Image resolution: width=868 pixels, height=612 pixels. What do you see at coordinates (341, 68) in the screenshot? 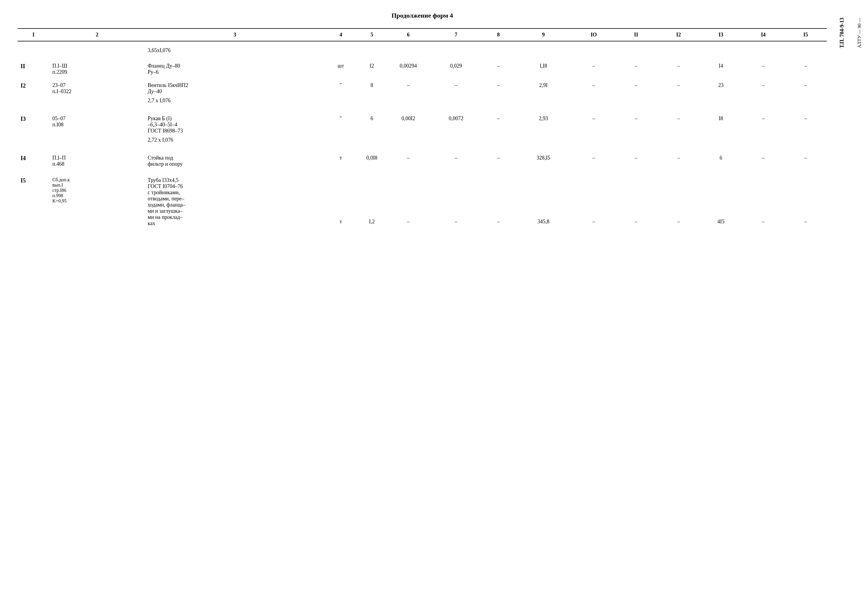
I see `cell-I1-4: шт` at bounding box center [341, 68].